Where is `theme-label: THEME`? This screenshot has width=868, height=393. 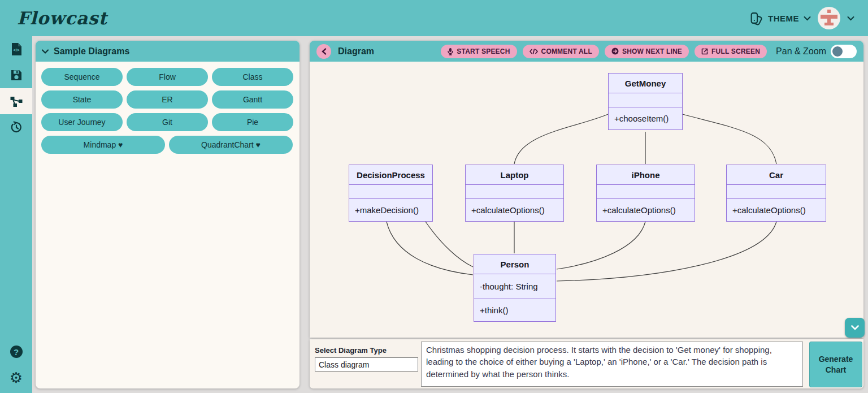
theme-label: THEME is located at coordinates (783, 18).